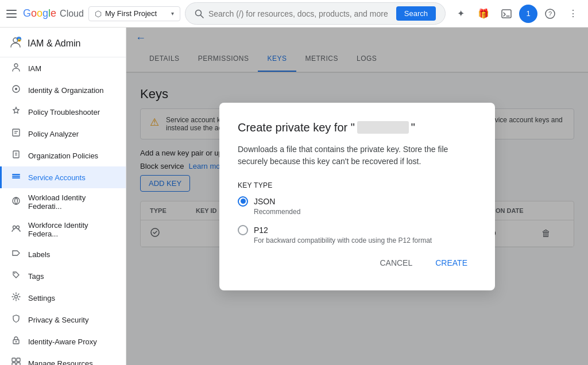 The image size is (588, 365). What do you see at coordinates (11, 14) in the screenshot?
I see `hamburger-menu` at bounding box center [11, 14].